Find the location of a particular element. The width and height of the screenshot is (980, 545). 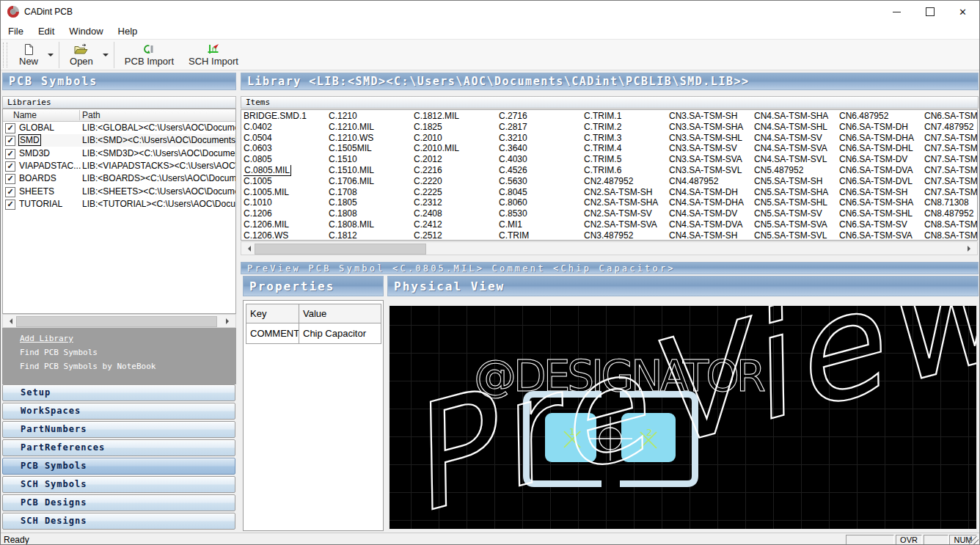

nav-button-sch-symbols: SCH Symbols is located at coordinates (119, 484).